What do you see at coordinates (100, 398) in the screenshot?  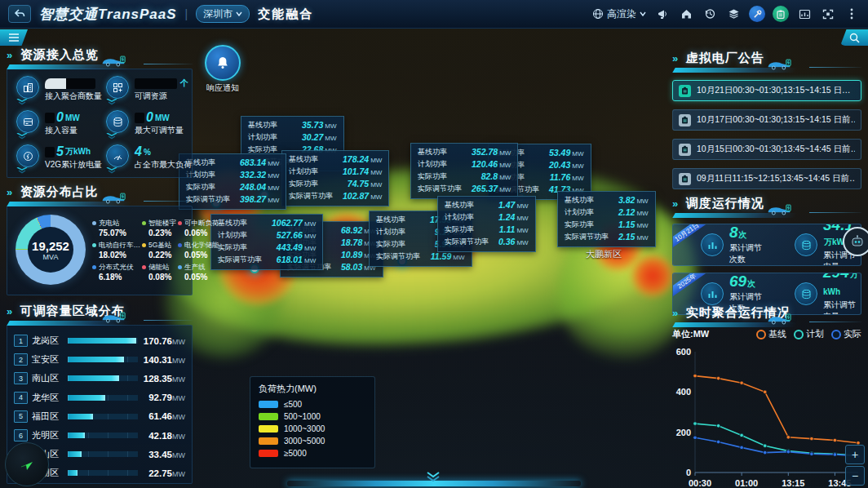 I see `district-bar-row: 4龙华区92.79MW` at bounding box center [100, 398].